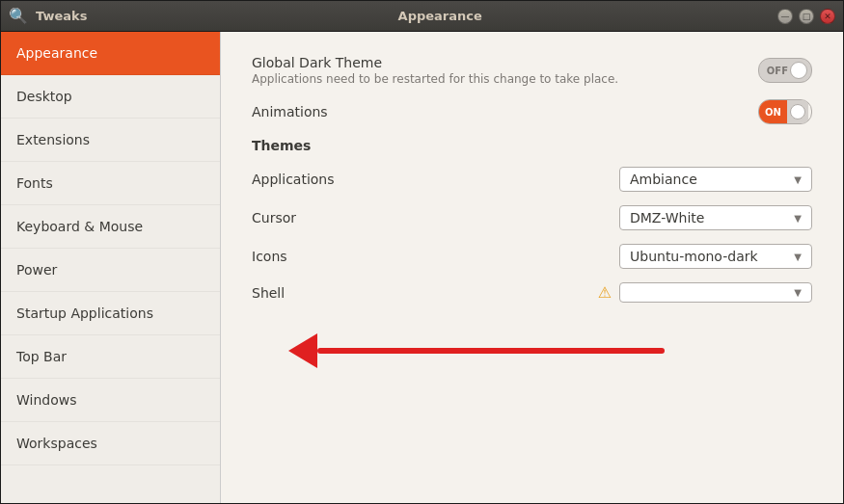 The image size is (844, 504). I want to click on warning-icon: ⚠, so click(605, 293).